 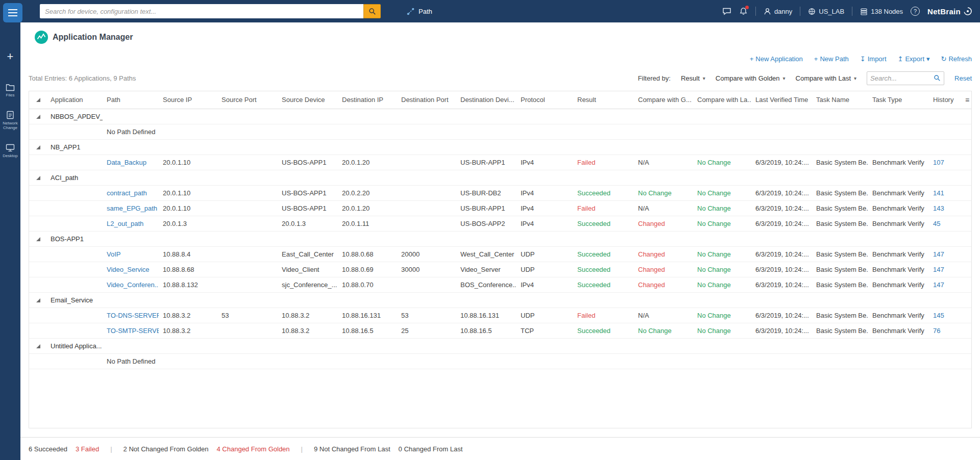 I want to click on col-result: Result, so click(x=603, y=100).